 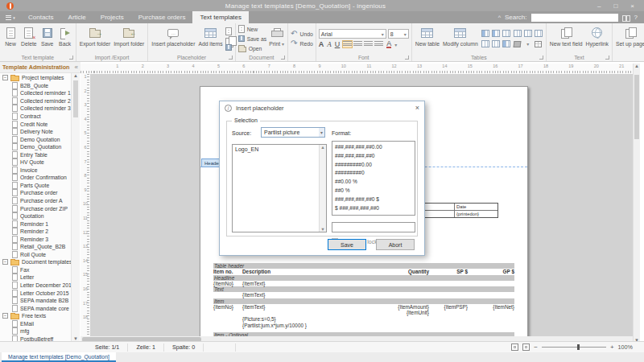 I want to click on tree-item: − B2B_Quote, so click(x=35, y=86).